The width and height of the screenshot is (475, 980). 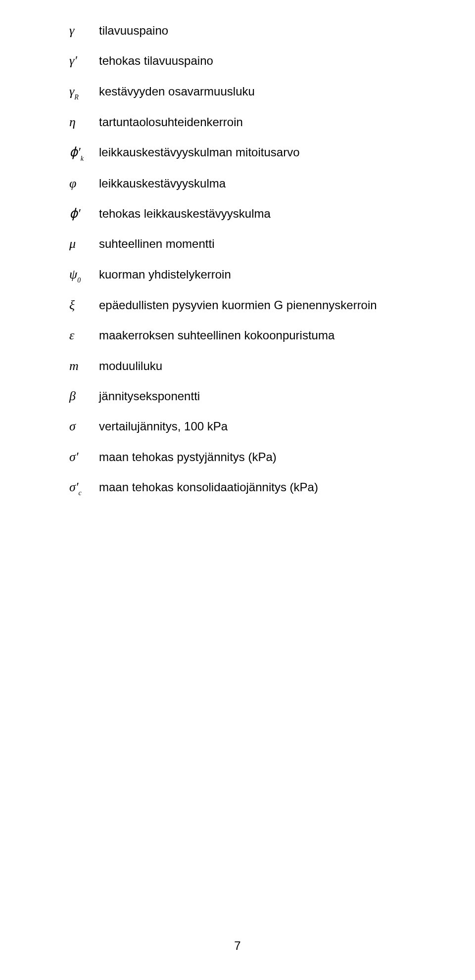 What do you see at coordinates (247, 488) in the screenshot?
I see `definition-row: σ′cmaan tehokas konsolidaatiojännitys (k…` at bounding box center [247, 488].